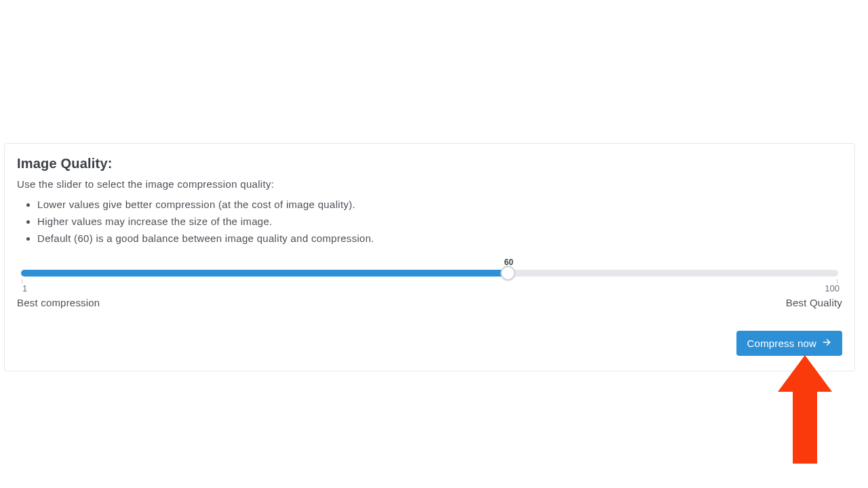 Image resolution: width=868 pixels, height=488 pixels. What do you see at coordinates (782, 343) in the screenshot?
I see `compress-button-label: Compress now` at bounding box center [782, 343].